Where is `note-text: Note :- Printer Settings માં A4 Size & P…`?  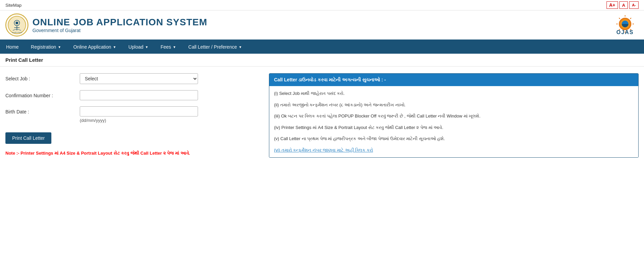 note-text: Note :- Printer Settings માં A4 Size & P… is located at coordinates (134, 153).